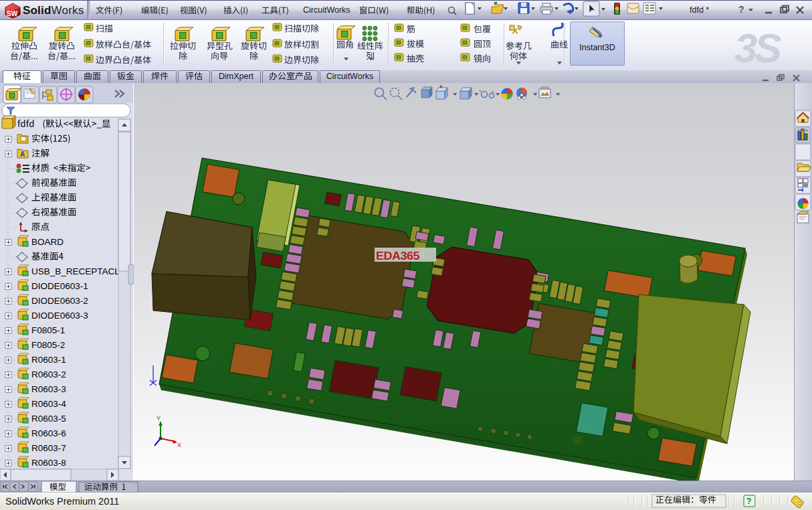 This screenshot has width=812, height=510. What do you see at coordinates (179, 445) in the screenshot?
I see `svg-text: X` at bounding box center [179, 445].